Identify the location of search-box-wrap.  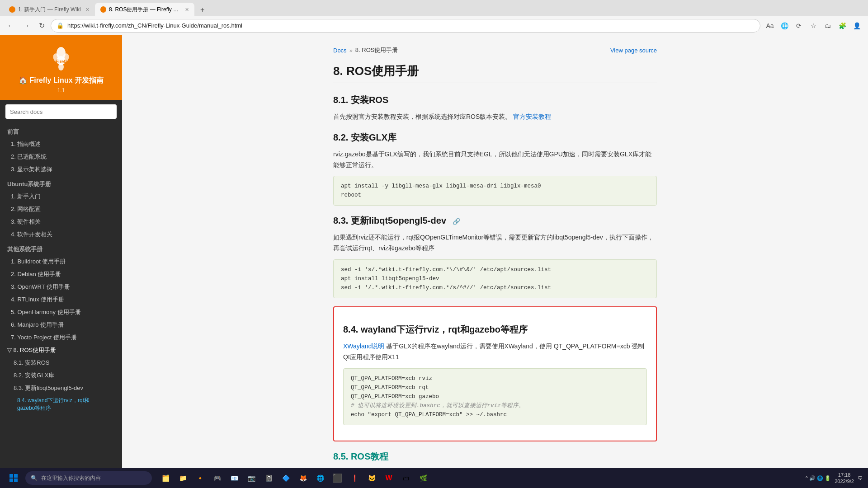
(61, 112).